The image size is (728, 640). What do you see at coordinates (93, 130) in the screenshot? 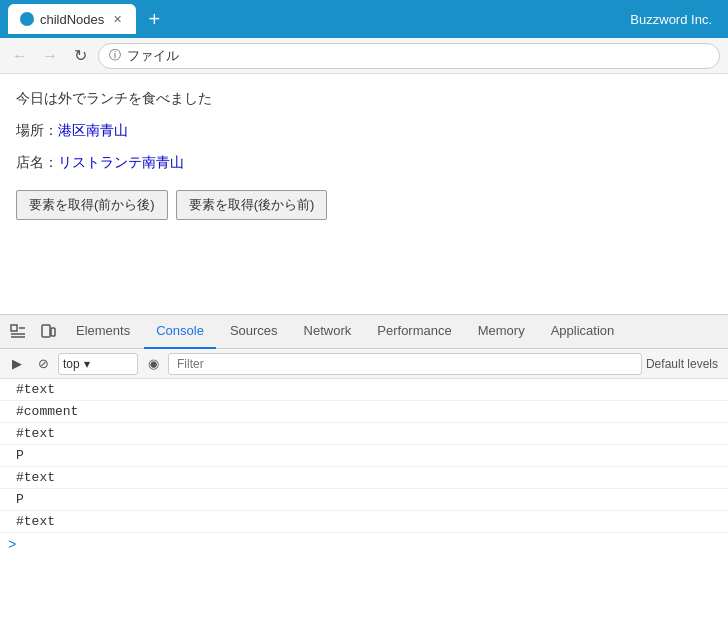
I see `page-line2-link: 港区南青山` at bounding box center [93, 130].